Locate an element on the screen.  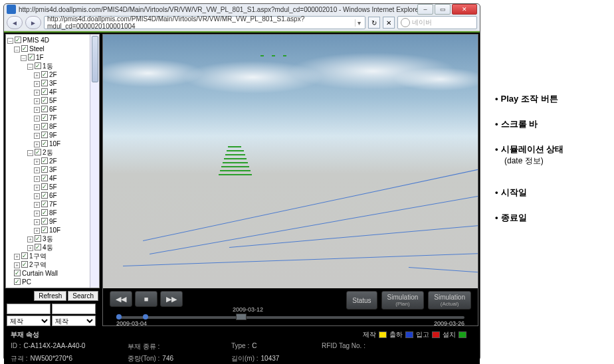
timeline-dot is located at coordinates (146, 317).